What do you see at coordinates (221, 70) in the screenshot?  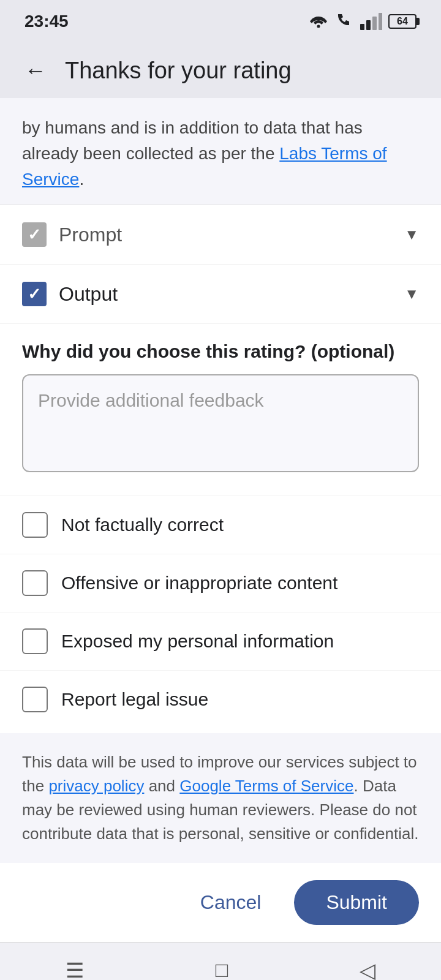 I see `header: ← Thanks for your rating` at bounding box center [221, 70].